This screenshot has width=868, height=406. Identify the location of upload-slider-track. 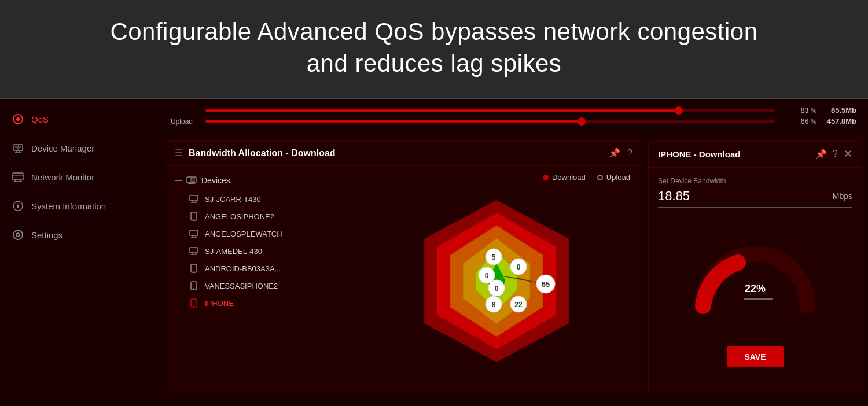
(491, 121).